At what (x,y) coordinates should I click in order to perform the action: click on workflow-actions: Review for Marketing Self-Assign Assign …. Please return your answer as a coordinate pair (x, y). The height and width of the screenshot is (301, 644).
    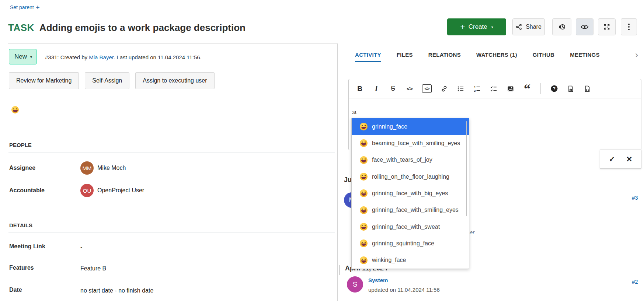
    Looking at the image, I should click on (112, 81).